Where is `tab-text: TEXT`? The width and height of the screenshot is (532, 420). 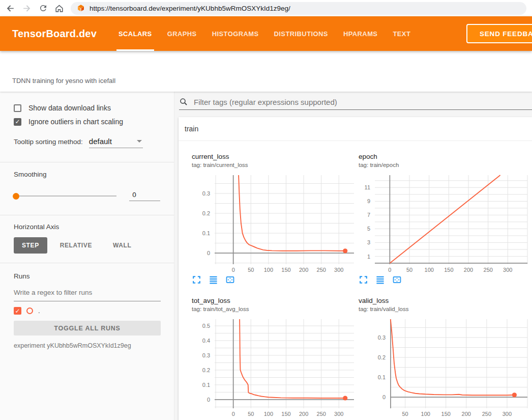 tab-text: TEXT is located at coordinates (402, 34).